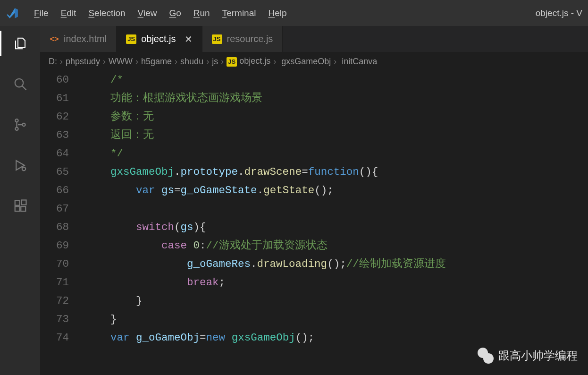  What do you see at coordinates (215, 61) in the screenshot?
I see `breadcrumb-item: js` at bounding box center [215, 61].